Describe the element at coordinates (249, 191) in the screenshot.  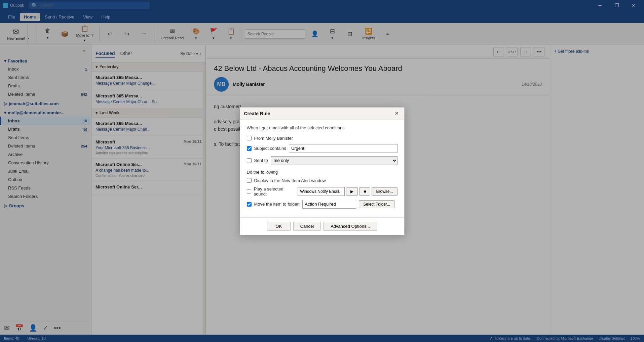
I see `play-sound-checkbox` at that location.